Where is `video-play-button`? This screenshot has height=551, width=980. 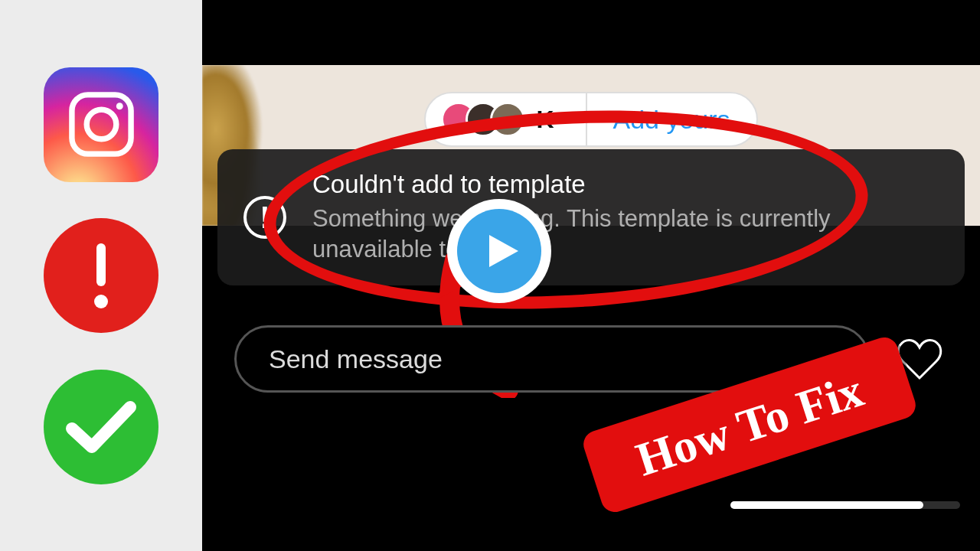 video-play-button is located at coordinates (499, 251).